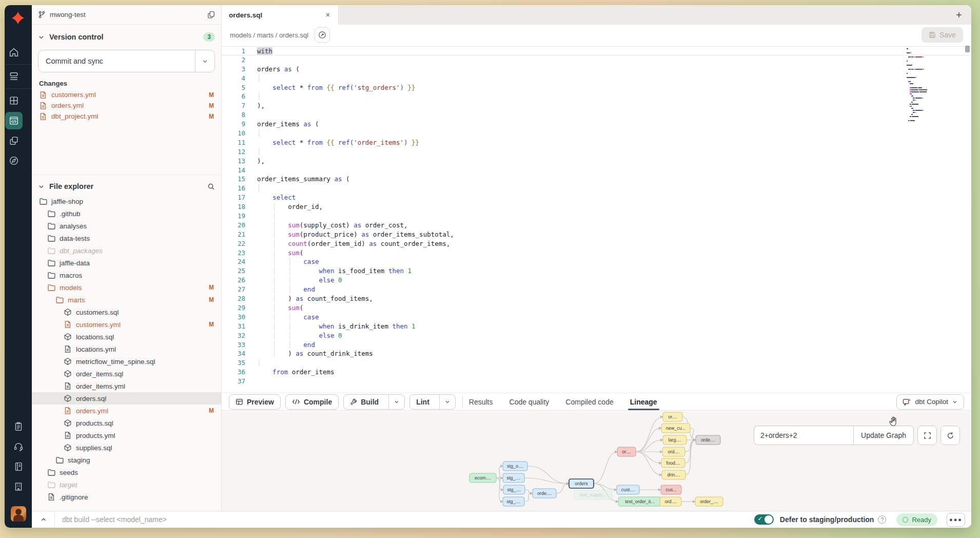 Image resolution: width=980 pixels, height=538 pixels. I want to click on save-button: Save, so click(942, 35).